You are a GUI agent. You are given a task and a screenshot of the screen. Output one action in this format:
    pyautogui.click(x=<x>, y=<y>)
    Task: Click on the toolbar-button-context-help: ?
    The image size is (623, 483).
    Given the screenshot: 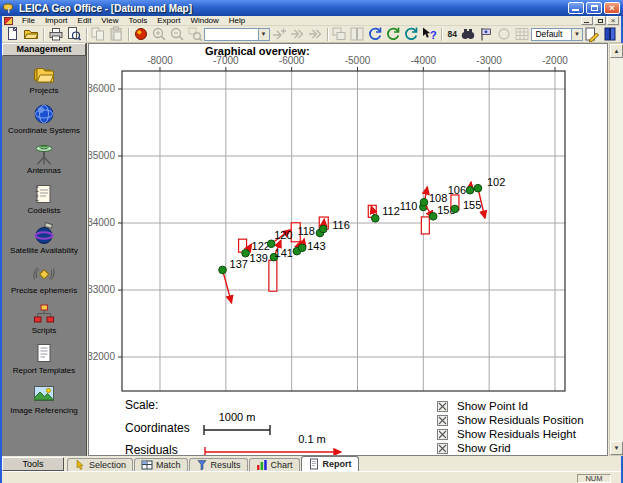 What is the action you would take?
    pyautogui.click(x=429, y=34)
    